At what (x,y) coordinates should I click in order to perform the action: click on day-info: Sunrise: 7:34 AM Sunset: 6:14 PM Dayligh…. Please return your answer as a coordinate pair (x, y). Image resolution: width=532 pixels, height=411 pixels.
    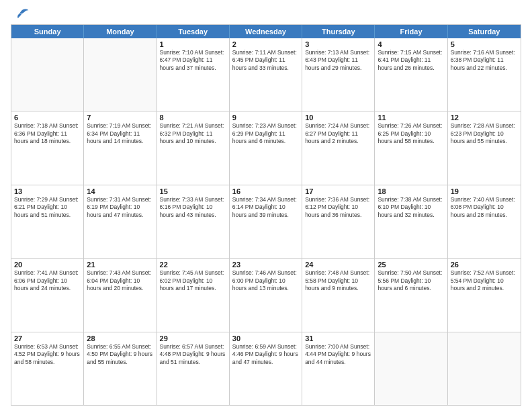
    Looking at the image, I should click on (265, 207).